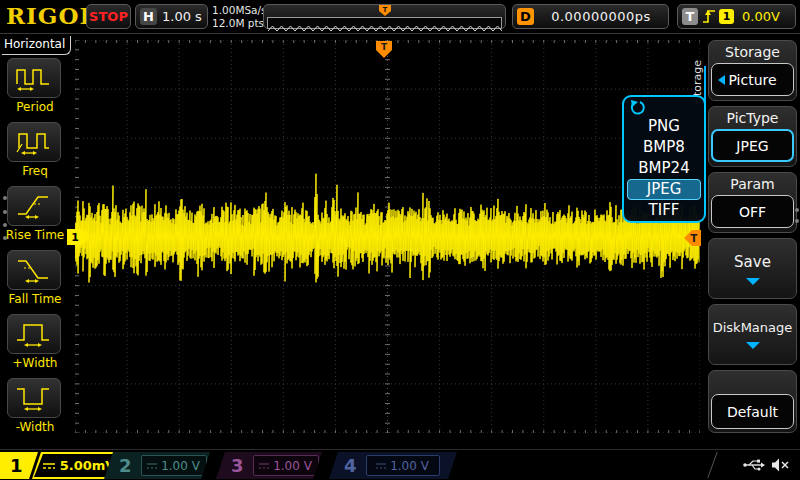 Image resolution: width=800 pixels, height=480 pixels. What do you see at coordinates (34, 334) in the screenshot?
I see `plus-width-icon` at bounding box center [34, 334].